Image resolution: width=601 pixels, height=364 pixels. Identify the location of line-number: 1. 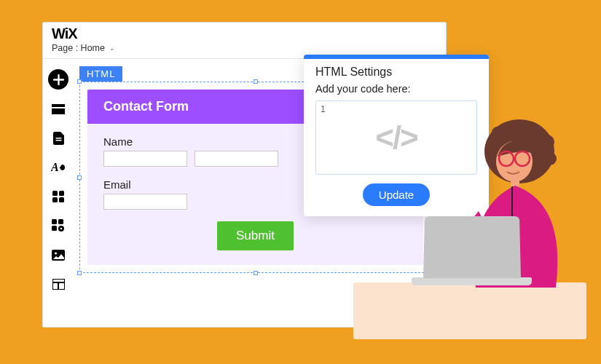
(323, 109).